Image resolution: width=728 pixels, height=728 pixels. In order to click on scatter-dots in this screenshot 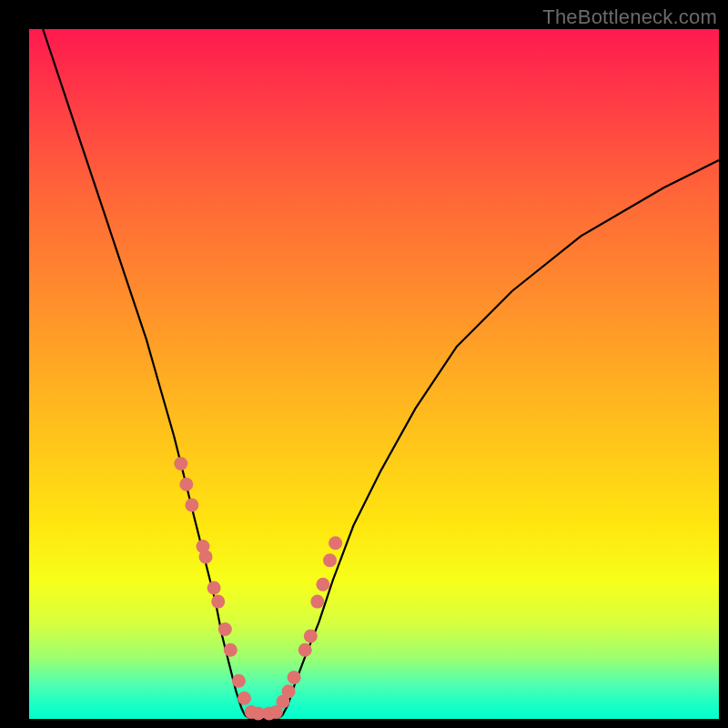, I will do `click(258, 588)`.